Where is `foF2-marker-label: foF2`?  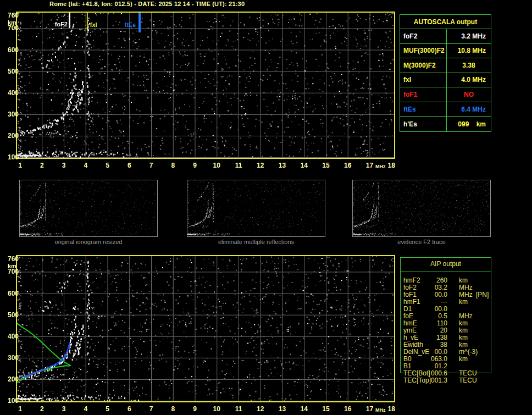
foF2-marker-label: foF2 is located at coordinates (52, 24).